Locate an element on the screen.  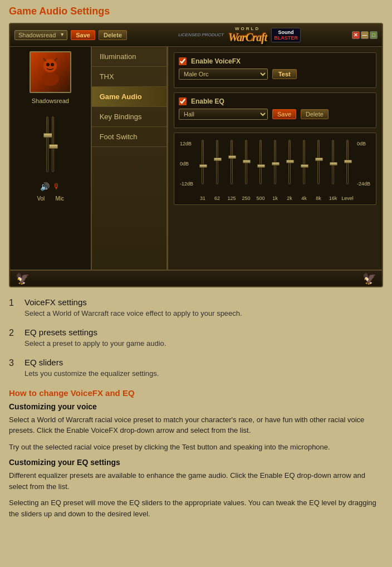
item-number-3: 3 is located at coordinates (13, 363).